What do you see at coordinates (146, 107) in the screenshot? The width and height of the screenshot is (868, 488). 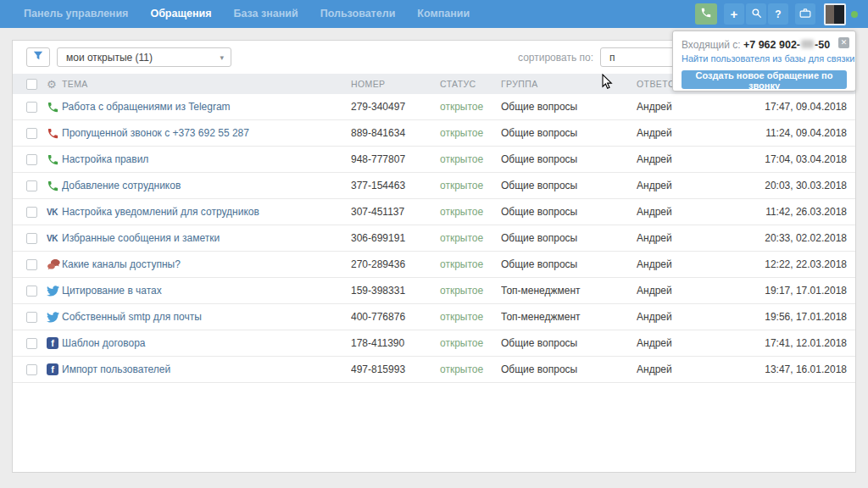 I see `ticket-topic-link: Работа с обращениями из Telegram` at bounding box center [146, 107].